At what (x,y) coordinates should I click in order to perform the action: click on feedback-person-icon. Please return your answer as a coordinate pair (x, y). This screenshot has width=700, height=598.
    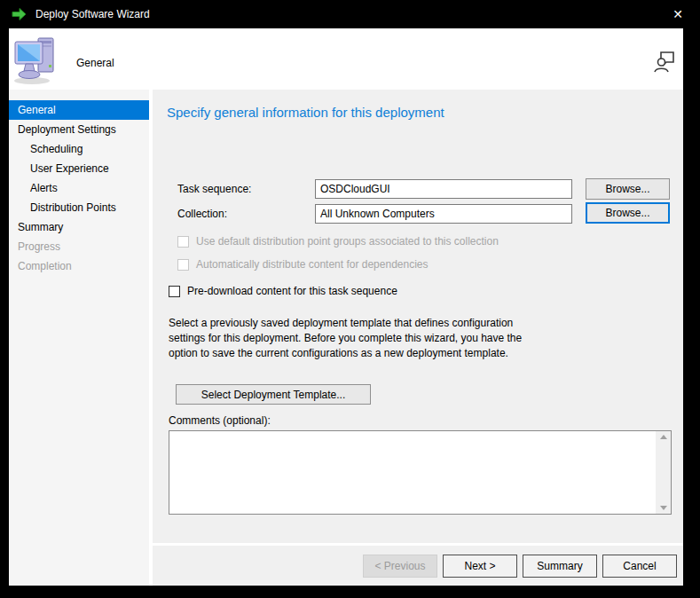
    Looking at the image, I should click on (665, 62).